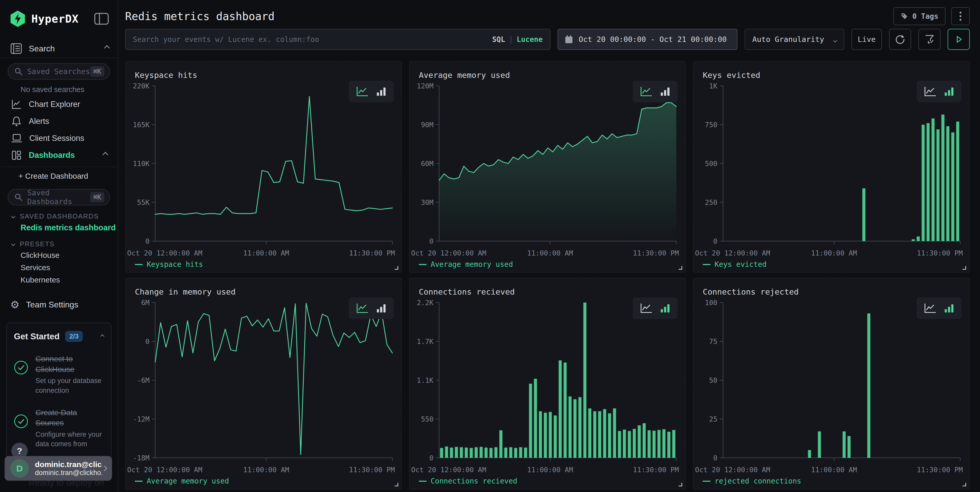 The width and height of the screenshot is (980, 492). Describe the element at coordinates (70, 418) in the screenshot. I see `step-title: Create Data Sources` at that location.